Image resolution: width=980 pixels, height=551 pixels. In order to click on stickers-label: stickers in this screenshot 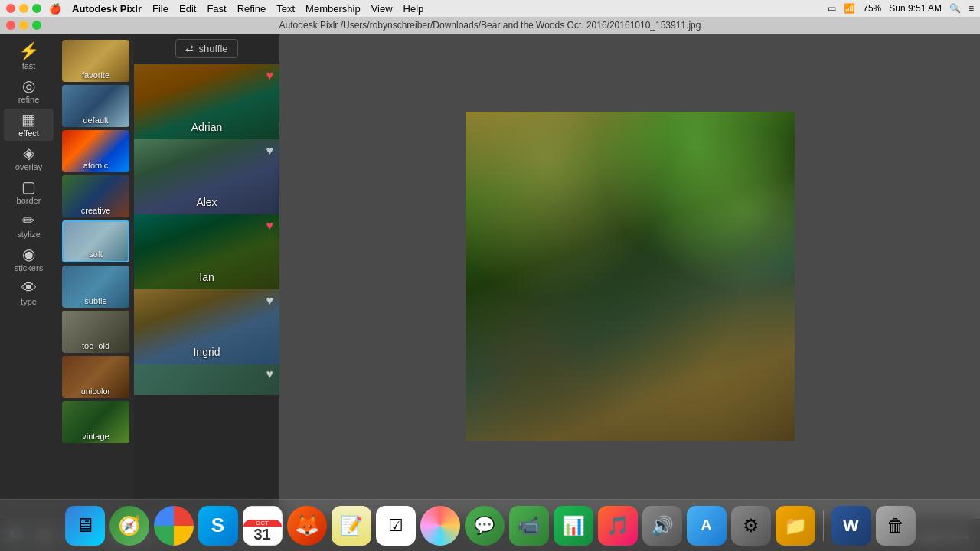, I will do `click(29, 268)`.